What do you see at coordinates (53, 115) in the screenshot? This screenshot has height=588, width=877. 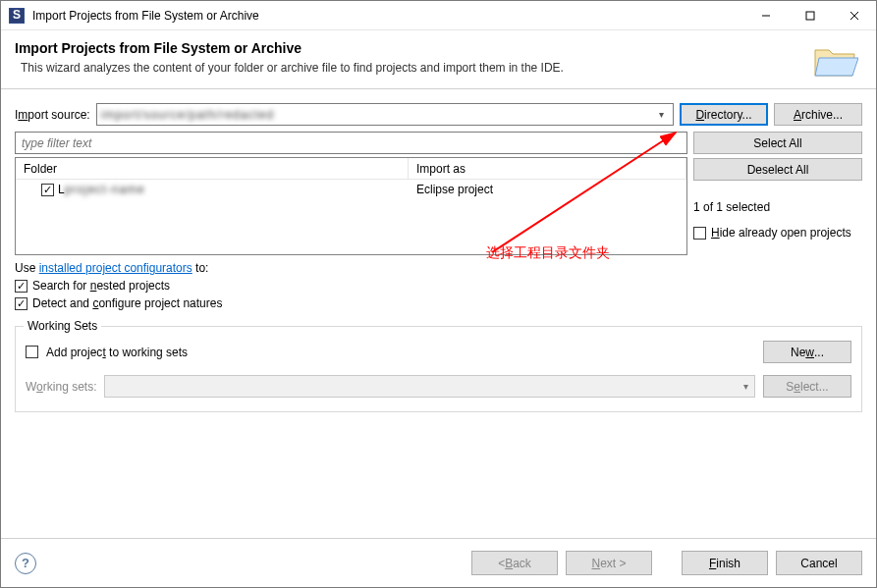 I see `import-source-label: Import source:` at bounding box center [53, 115].